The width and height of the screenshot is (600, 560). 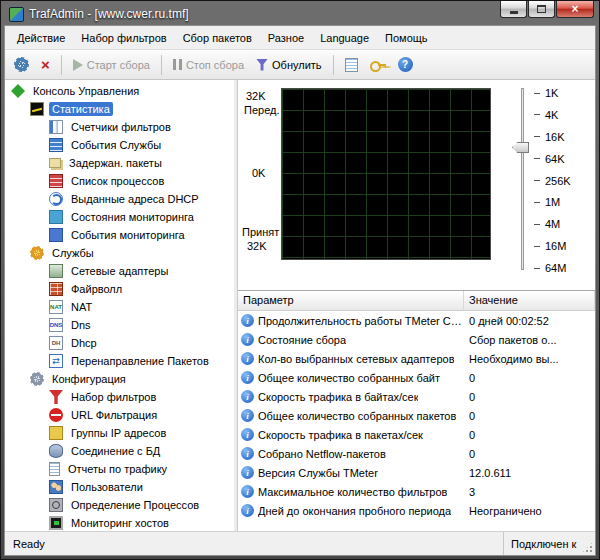 I want to click on reset-counters-button: Обнулить, so click(x=289, y=65).